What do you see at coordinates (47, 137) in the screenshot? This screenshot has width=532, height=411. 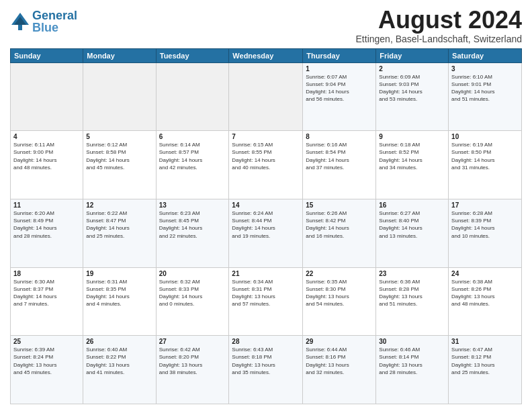 I see `day-number: 4` at bounding box center [47, 137].